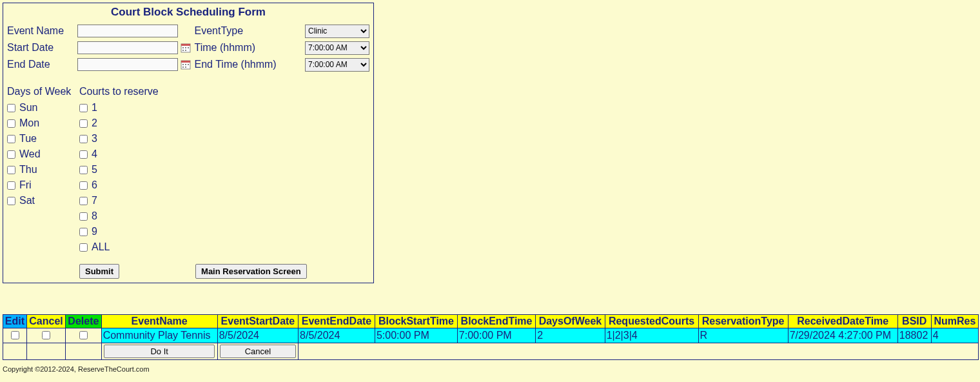  What do you see at coordinates (43, 185) in the screenshot?
I see `day-option-fri: Fri` at bounding box center [43, 185].